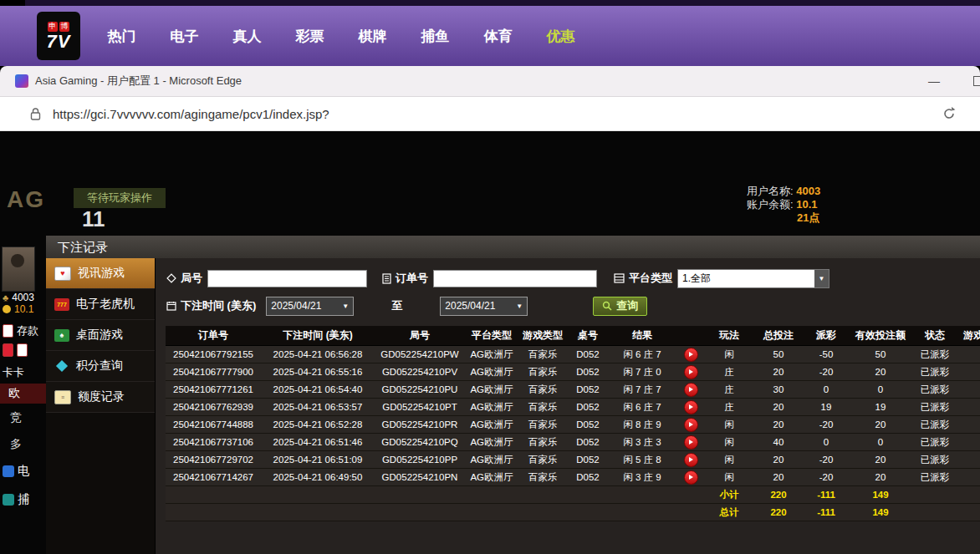  Describe the element at coordinates (543, 354) in the screenshot. I see `table-cell: 百家乐` at that location.